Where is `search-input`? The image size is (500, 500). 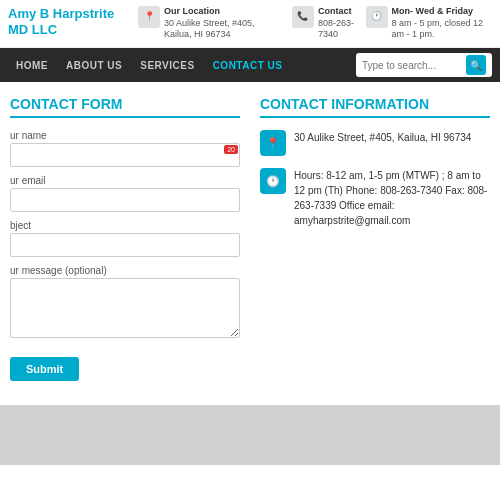 search-input is located at coordinates (412, 66).